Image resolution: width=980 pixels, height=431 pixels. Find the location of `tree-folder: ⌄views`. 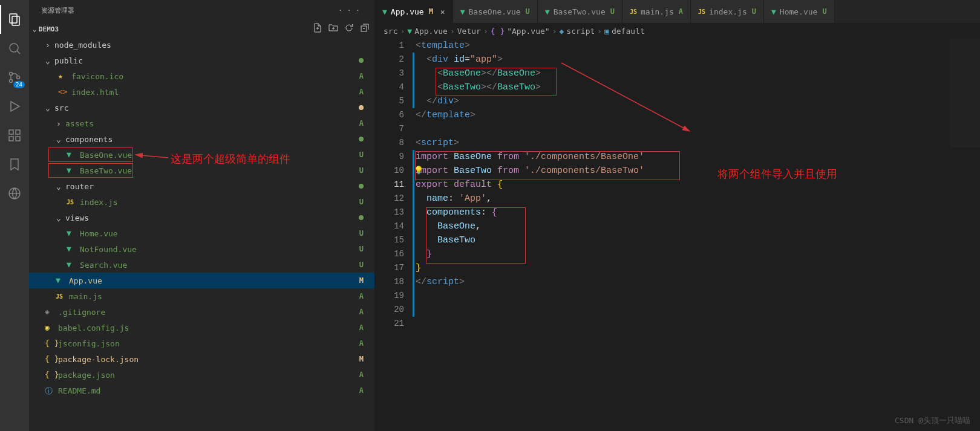

tree-folder: ⌄views is located at coordinates (202, 218).